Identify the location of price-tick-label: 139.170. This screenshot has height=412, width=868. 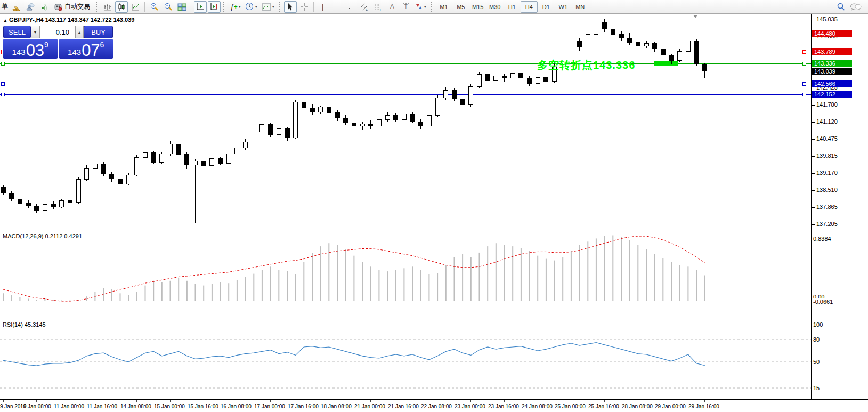
(825, 173).